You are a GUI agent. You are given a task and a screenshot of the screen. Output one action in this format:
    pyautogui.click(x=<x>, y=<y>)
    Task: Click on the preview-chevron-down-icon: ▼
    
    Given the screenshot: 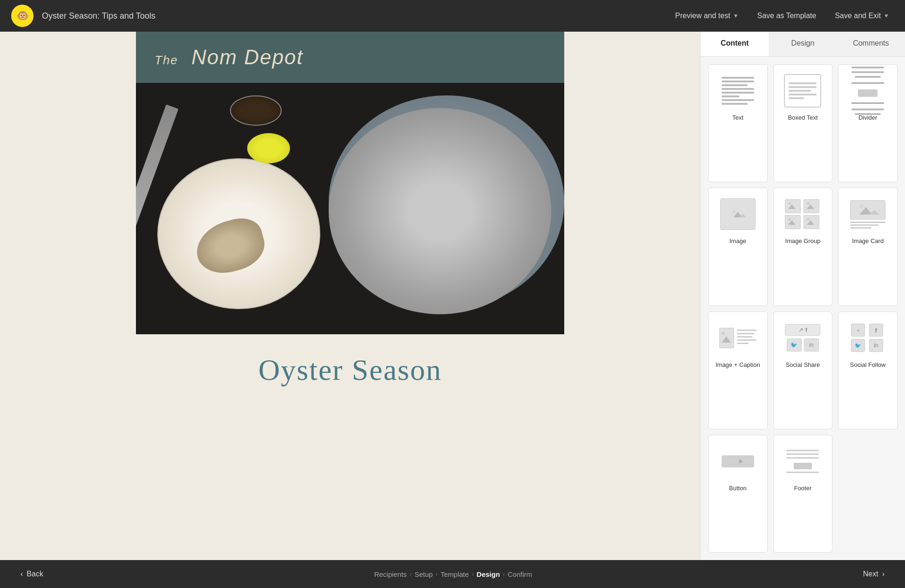 What is the action you would take?
    pyautogui.click(x=736, y=16)
    